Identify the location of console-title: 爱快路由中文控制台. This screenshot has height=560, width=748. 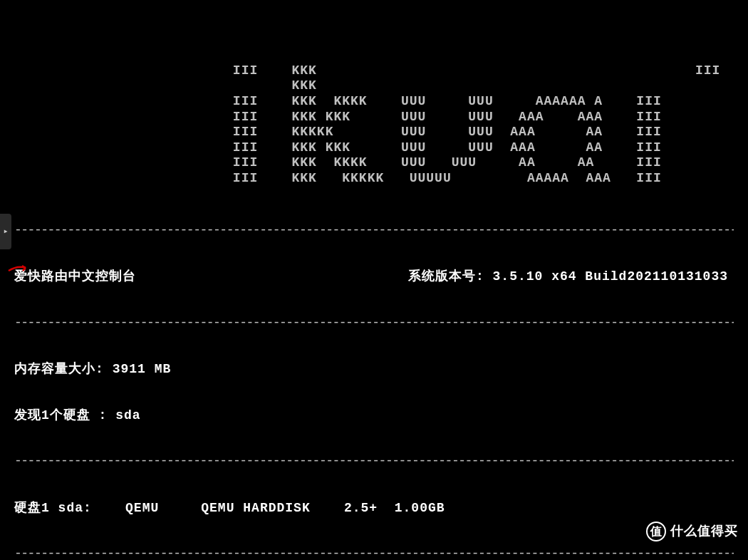
(76, 277).